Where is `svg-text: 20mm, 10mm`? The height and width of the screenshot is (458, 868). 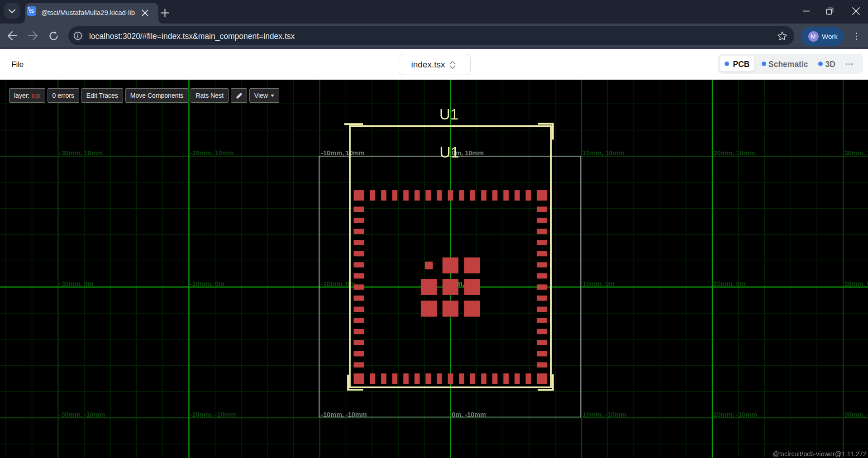 svg-text: 20mm, 10mm is located at coordinates (734, 153).